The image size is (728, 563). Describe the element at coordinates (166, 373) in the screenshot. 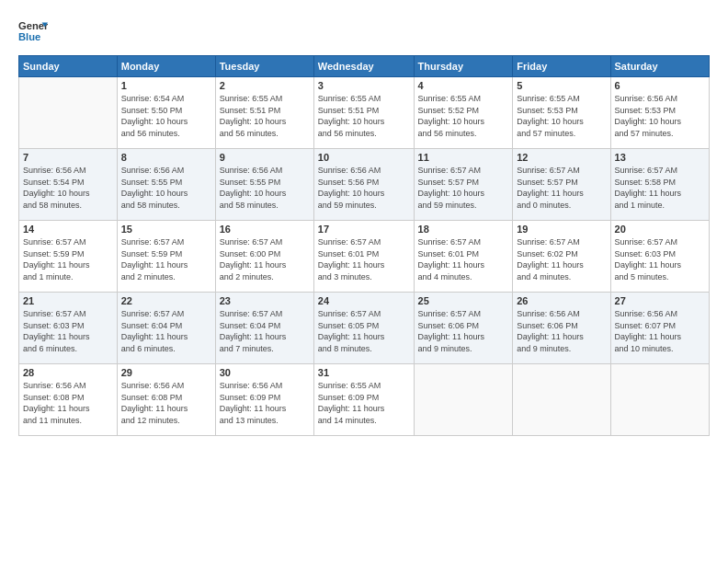

I see `day-number: 29` at that location.